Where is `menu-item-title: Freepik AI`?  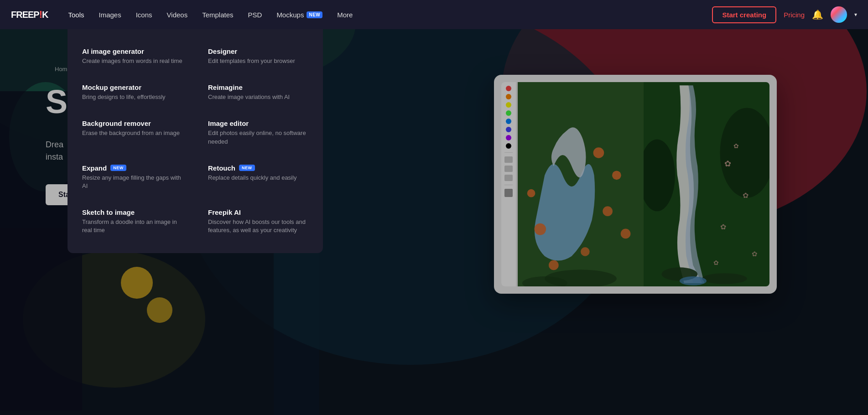 menu-item-title: Freepik AI is located at coordinates (258, 213).